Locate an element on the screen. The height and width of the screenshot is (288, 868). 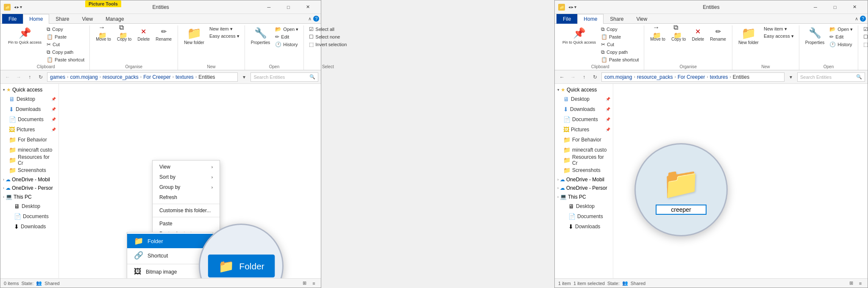
tab-view-right: View is located at coordinates (642, 19).